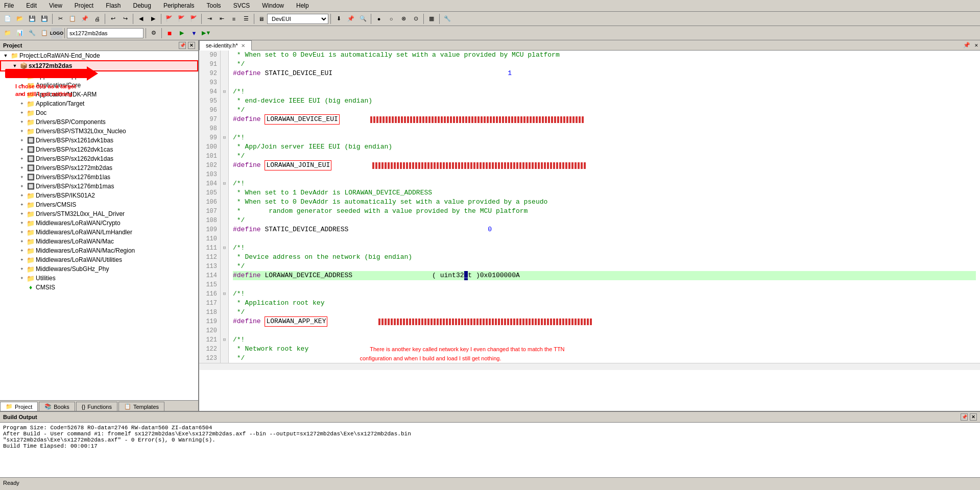 This screenshot has width=980, height=490. What do you see at coordinates (99, 150) in the screenshot?
I see `tree-item-8: + 🔲 Drivers/BSP/sx1262dvk1cas` at bounding box center [99, 150].